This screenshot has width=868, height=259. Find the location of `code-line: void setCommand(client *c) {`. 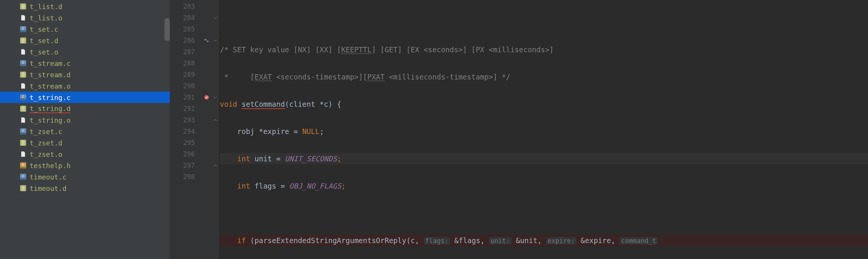

code-line: void setCommand(client *c) { is located at coordinates (544, 104).